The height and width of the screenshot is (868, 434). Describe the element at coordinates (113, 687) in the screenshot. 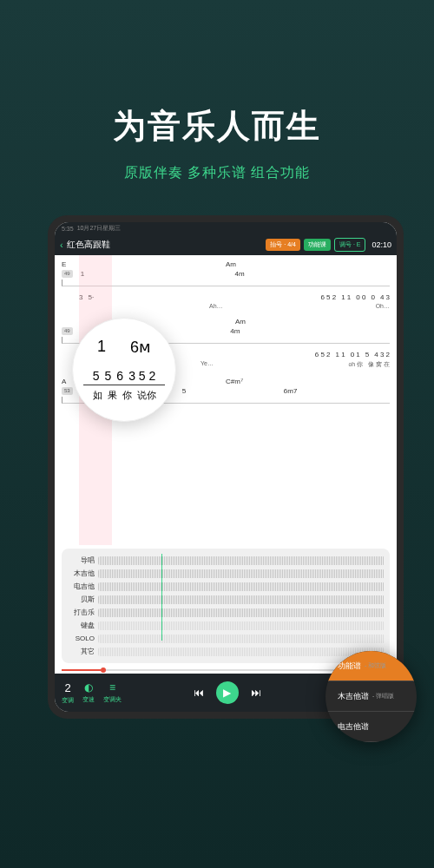

I see `capo-icon: ≡` at that location.